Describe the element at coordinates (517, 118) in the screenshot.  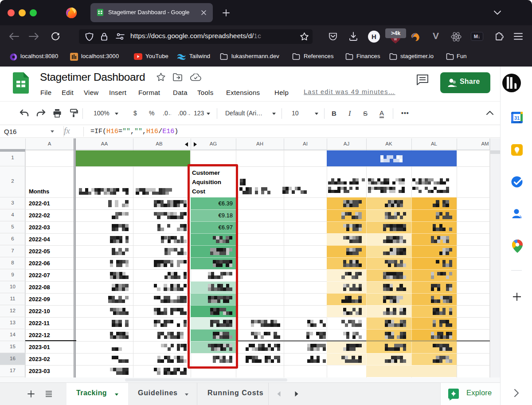
I see `svg-text: 31` at that location.